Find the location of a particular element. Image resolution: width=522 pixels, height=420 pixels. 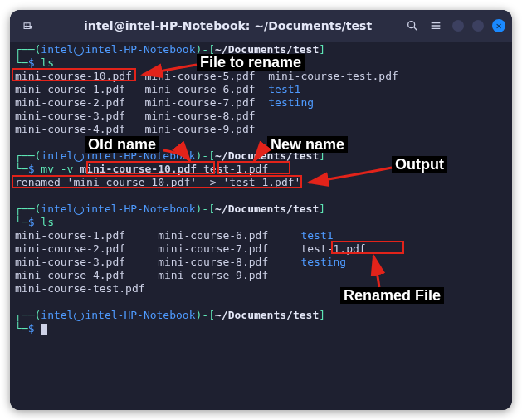

menu-button is located at coordinates (436, 26).